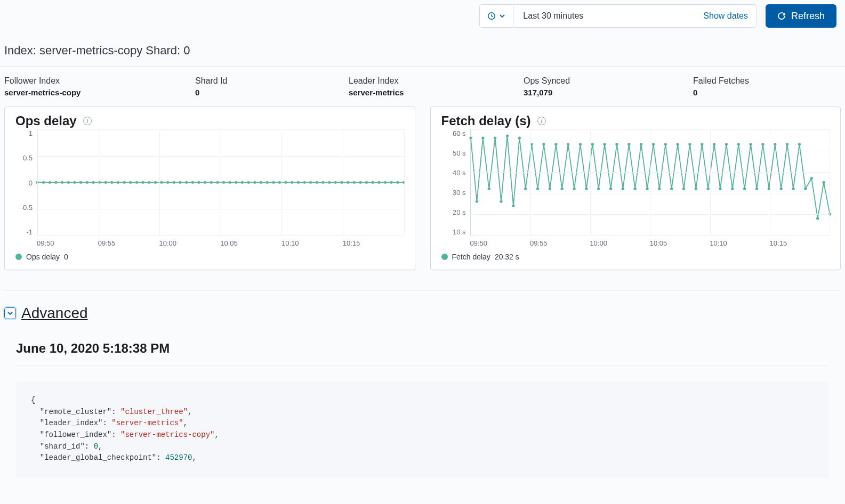 This screenshot has height=504, width=845. Describe the element at coordinates (422, 346) in the screenshot. I see `advanced-timestamp: June 10, 2020 5:18:38 PM` at that location.